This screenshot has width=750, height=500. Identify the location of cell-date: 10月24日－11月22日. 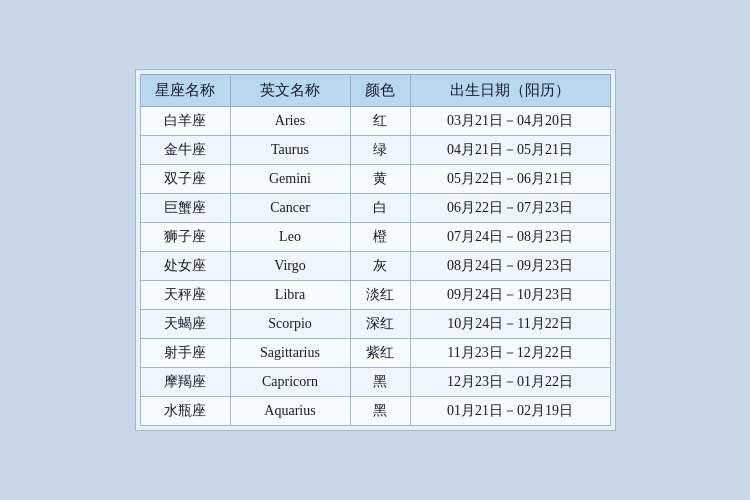
(510, 324).